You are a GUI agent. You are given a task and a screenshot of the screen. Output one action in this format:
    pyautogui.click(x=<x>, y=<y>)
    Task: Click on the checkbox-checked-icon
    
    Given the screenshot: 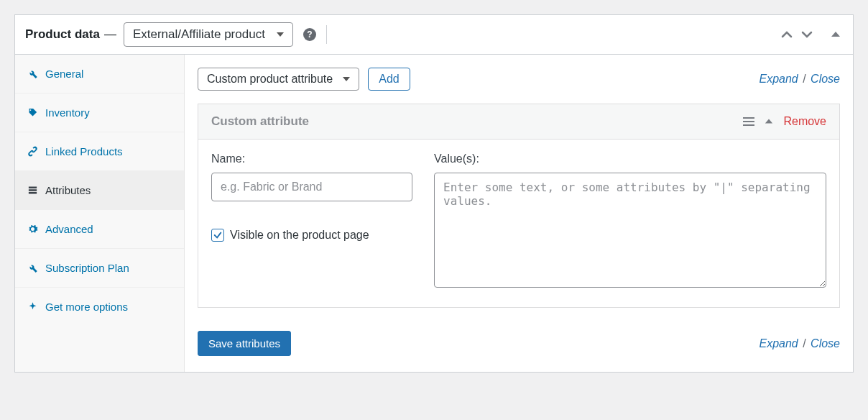 What is the action you would take?
    pyautogui.click(x=218, y=235)
    